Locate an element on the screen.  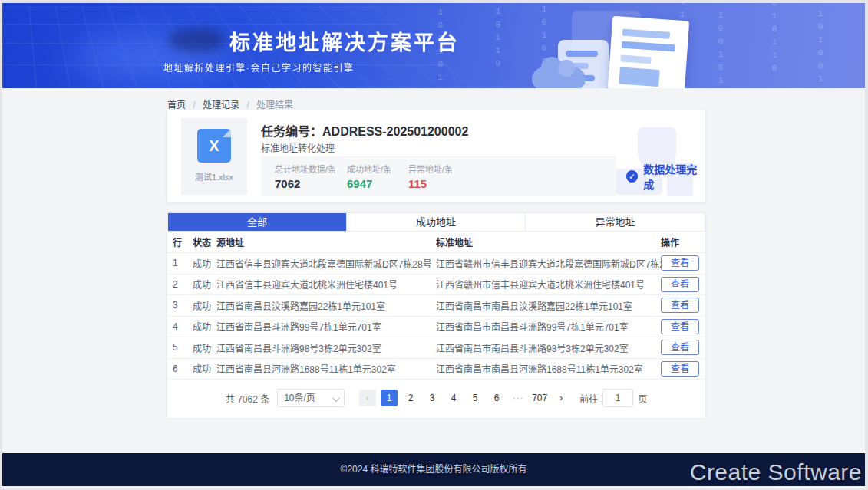
row-index: 6 is located at coordinates (183, 369).